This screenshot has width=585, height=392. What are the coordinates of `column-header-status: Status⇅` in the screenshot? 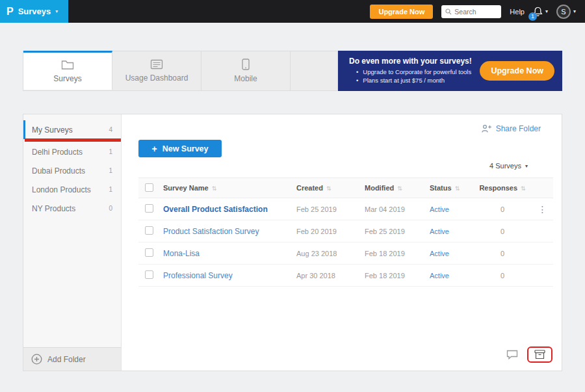 It's located at (451, 188).